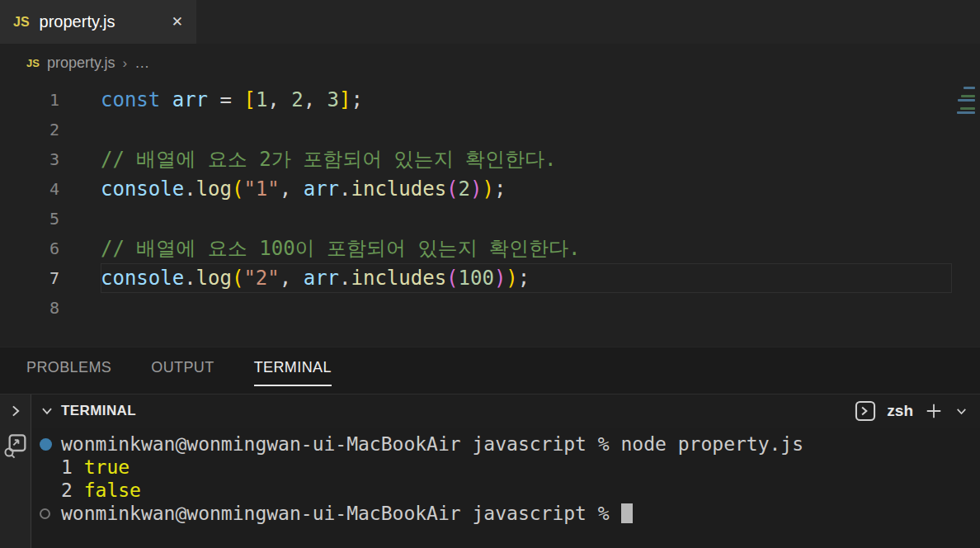  I want to click on breadcrumb-symbols: …, so click(142, 63).